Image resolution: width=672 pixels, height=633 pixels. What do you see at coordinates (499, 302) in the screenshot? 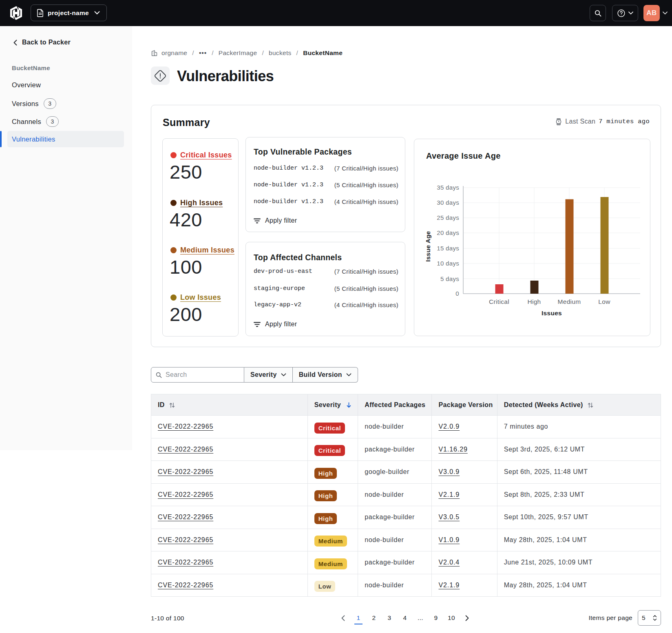
I see `svg-text: Critical` at bounding box center [499, 302].